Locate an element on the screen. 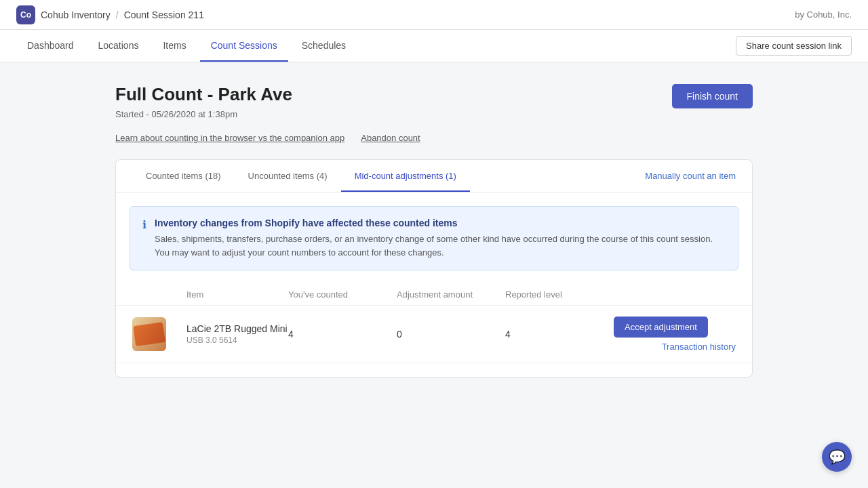  chat-icon: 💬 is located at coordinates (837, 457).